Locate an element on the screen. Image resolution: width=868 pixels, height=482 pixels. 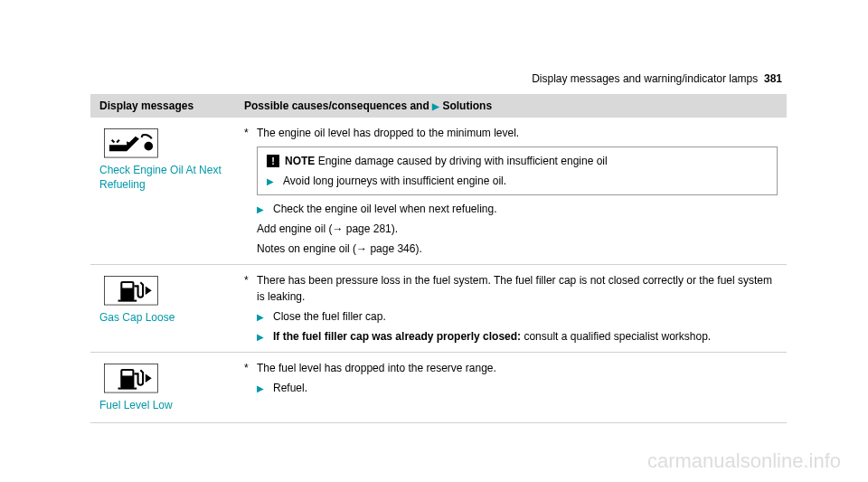
message-cell: Fuel Level Low is located at coordinates (163, 388).